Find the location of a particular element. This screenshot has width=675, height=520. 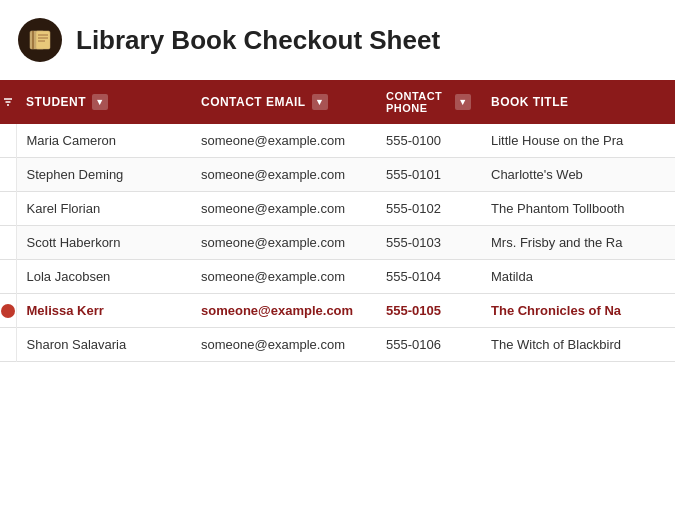

col-header-book: BOOK TITLE is located at coordinates (578, 102).